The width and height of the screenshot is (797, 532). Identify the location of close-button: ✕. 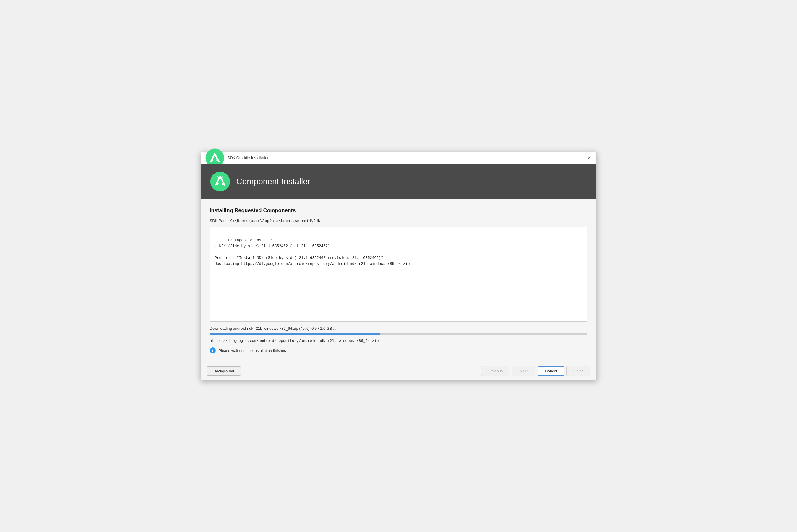
(589, 158).